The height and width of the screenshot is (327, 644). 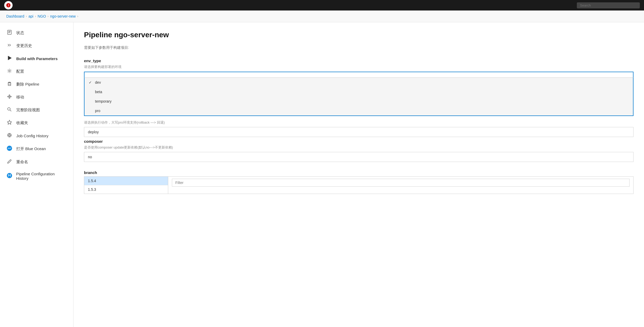 What do you see at coordinates (15, 16) in the screenshot?
I see `breadcrumb-dashboard: Dashboard` at bounding box center [15, 16].